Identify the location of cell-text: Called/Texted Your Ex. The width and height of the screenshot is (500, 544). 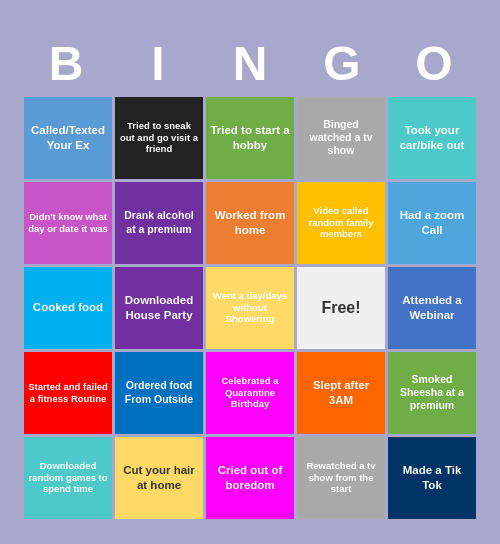
(68, 138).